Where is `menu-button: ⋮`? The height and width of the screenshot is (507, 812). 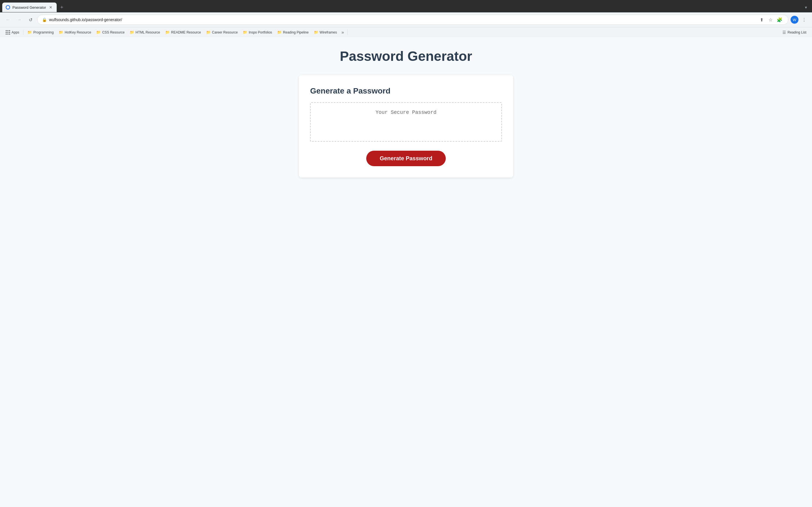
menu-button: ⋮ is located at coordinates (804, 19).